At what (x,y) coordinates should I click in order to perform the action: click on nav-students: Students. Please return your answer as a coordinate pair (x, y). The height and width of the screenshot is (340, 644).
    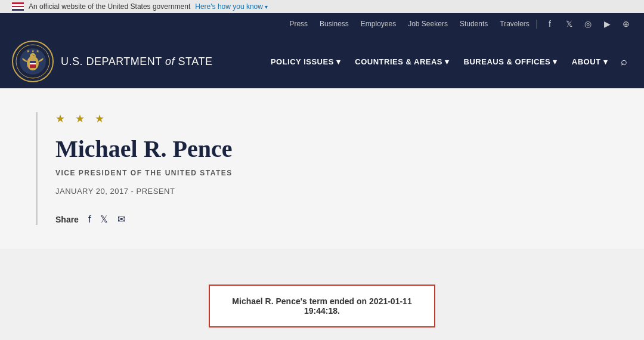
    Looking at the image, I should click on (473, 24).